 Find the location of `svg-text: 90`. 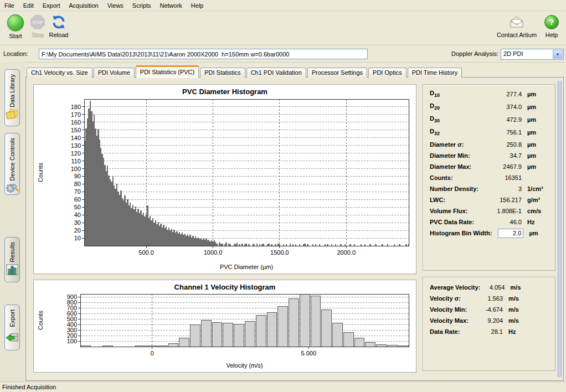

svg-text: 90 is located at coordinates (78, 176).